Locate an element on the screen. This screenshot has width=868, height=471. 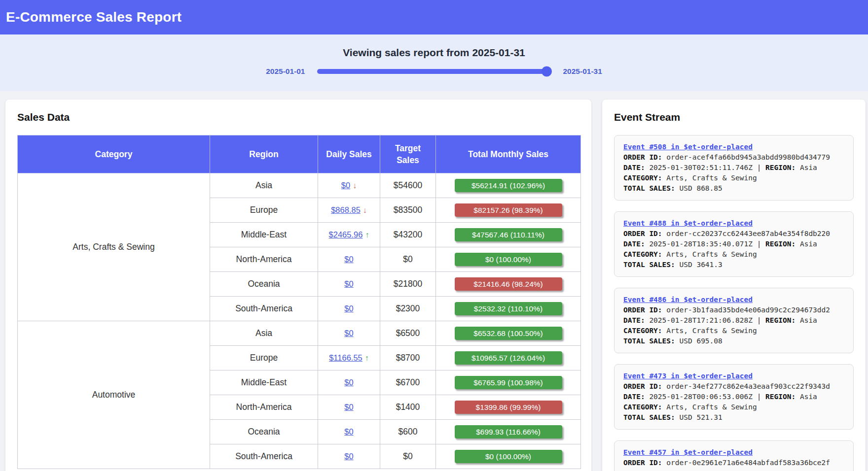
daily-sales-link: $868.85 is located at coordinates (346, 210).